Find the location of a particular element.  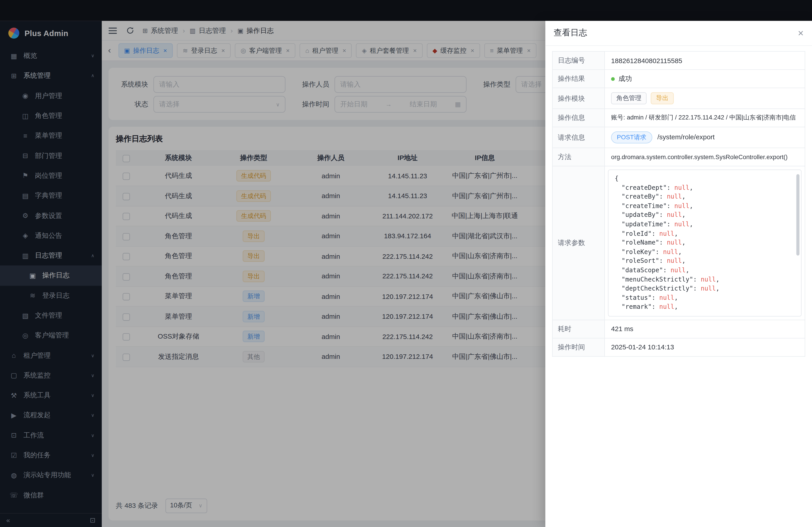

code-line: "dataScope": null, is located at coordinates (705, 271).